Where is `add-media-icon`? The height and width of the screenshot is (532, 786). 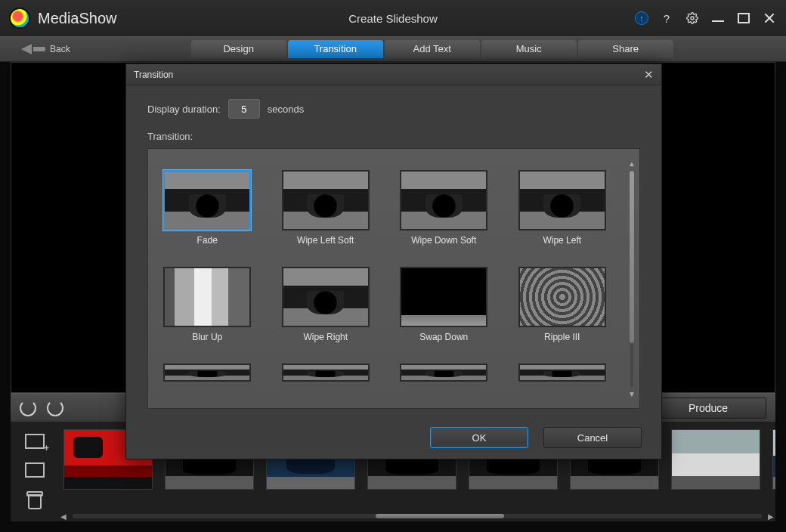 add-media-icon is located at coordinates (35, 441).